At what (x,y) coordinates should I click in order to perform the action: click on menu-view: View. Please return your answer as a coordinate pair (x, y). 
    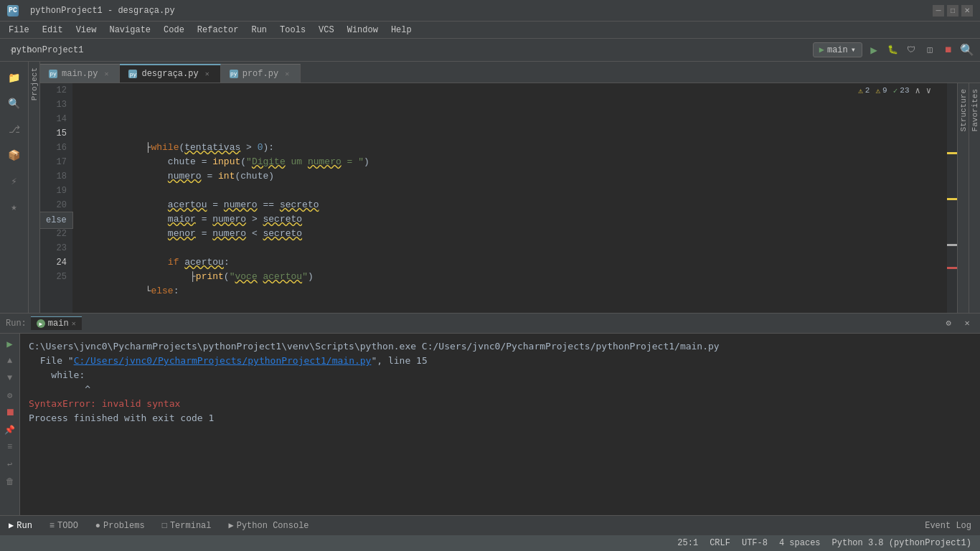
    Looking at the image, I should click on (86, 30).